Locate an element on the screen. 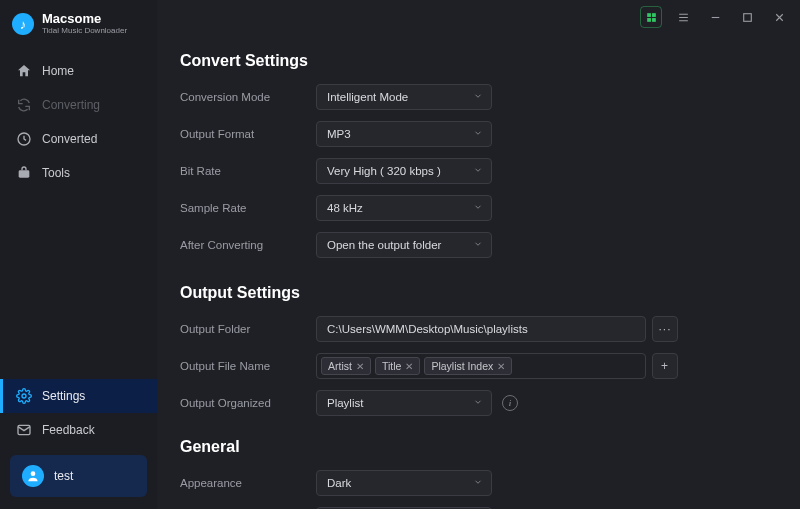 This screenshot has width=800, height=509. gear-icon is located at coordinates (24, 396).